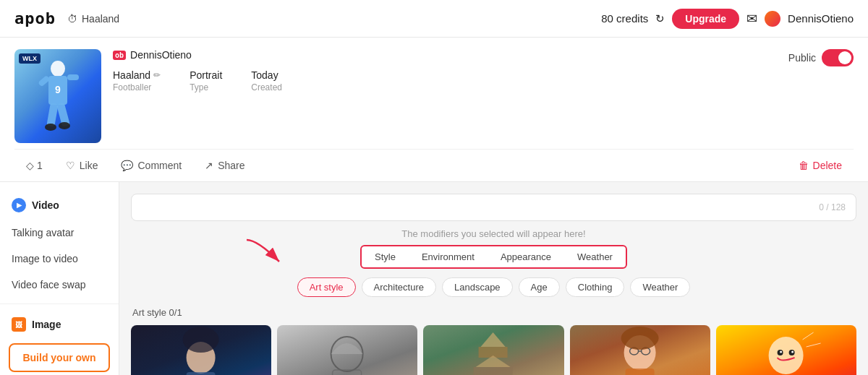 Image resolution: width=868 pixels, height=375 pixels. Describe the element at coordinates (838, 58) in the screenshot. I see `toggle-switch` at that location.